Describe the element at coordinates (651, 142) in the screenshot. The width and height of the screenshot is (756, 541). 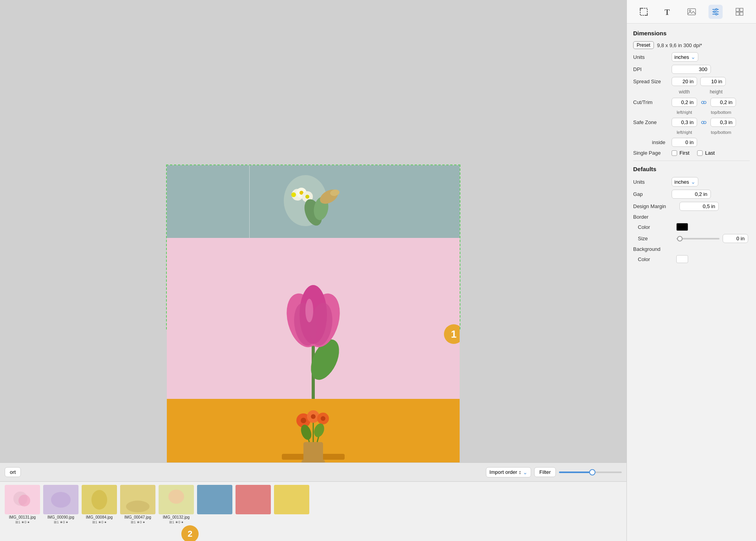
I see `inside-label: inside` at that location.